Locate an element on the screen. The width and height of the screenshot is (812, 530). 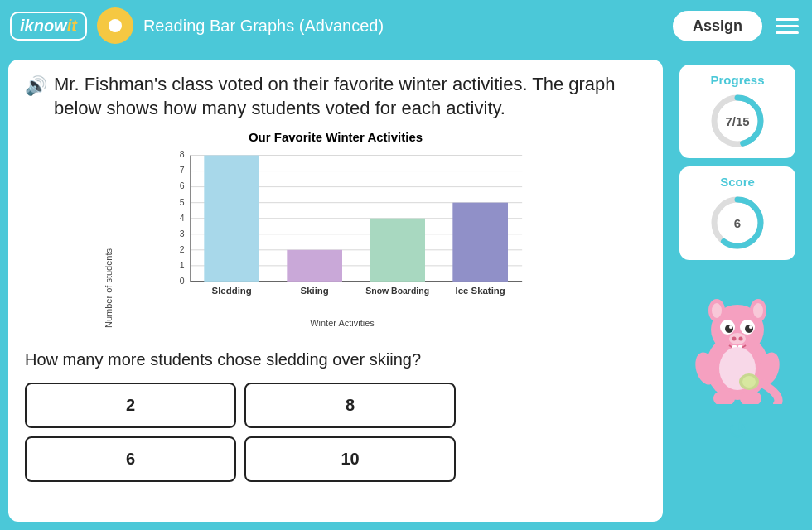
svg-text: Sledding is located at coordinates (232, 291).